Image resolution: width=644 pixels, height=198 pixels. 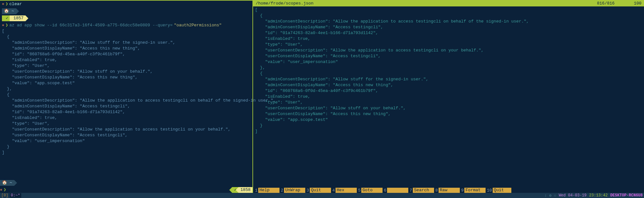 I want to click on fn-label: Search, so click(x=423, y=190).